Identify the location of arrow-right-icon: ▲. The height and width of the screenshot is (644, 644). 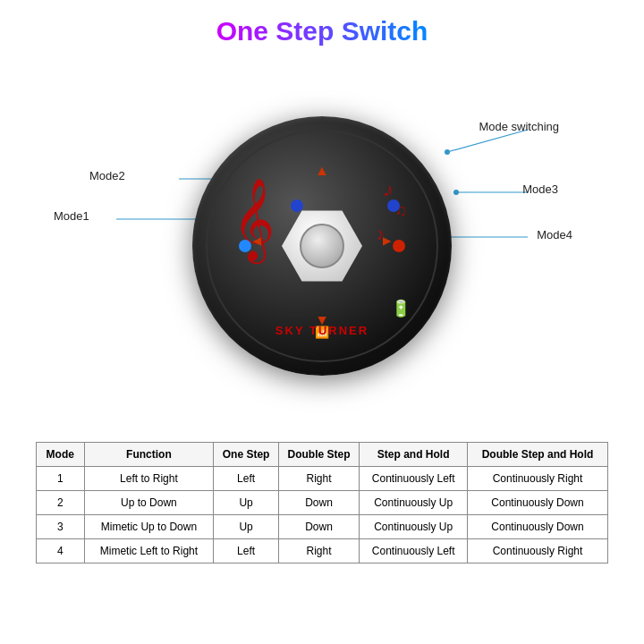
(387, 242).